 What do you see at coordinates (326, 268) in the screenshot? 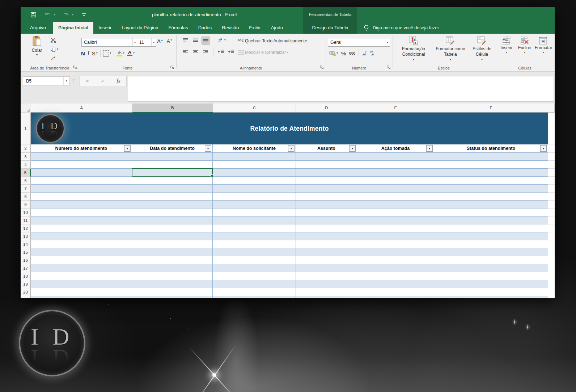
I see `cell-D17` at bounding box center [326, 268].